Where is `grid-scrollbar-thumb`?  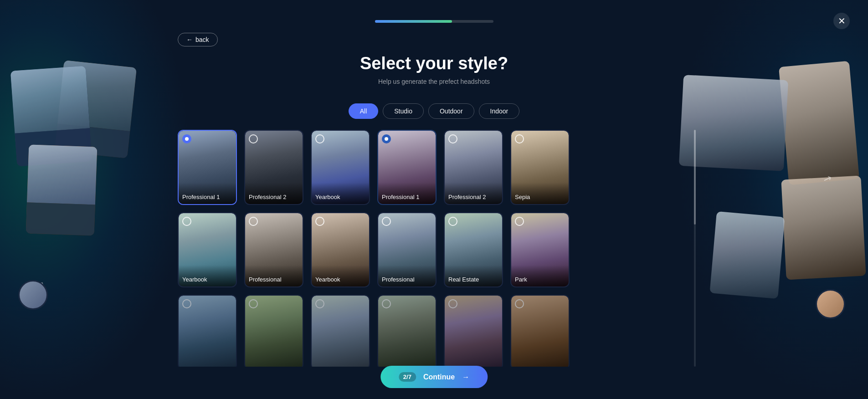 grid-scrollbar-thumb is located at coordinates (695, 177).